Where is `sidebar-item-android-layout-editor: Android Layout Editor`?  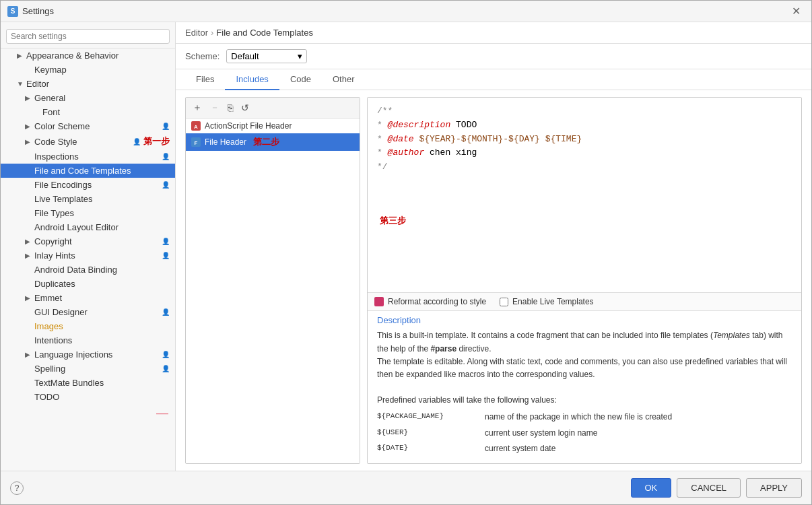 sidebar-item-android-layout-editor: Android Layout Editor is located at coordinates (88, 228).